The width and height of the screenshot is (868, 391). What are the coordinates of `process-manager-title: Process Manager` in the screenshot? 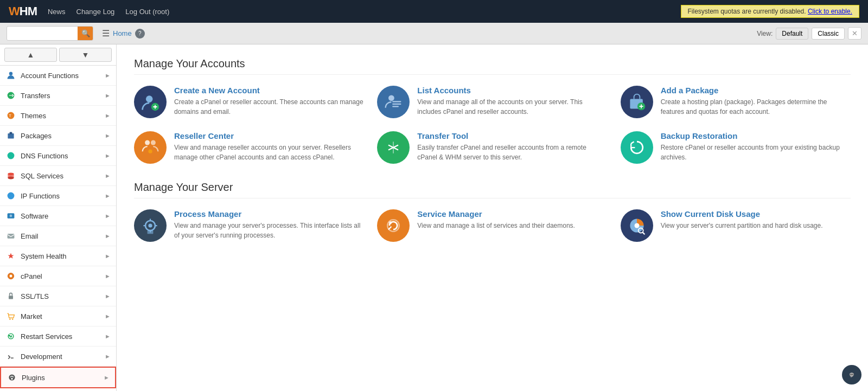 It's located at (269, 214).